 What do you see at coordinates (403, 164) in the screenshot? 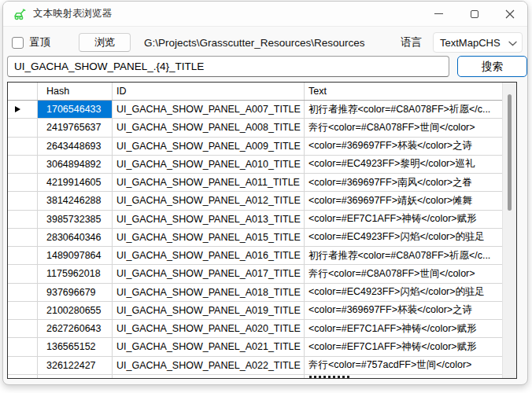
I see `text-cell: <color=#EC4923FF>黎明</color>巡礼` at bounding box center [403, 164].